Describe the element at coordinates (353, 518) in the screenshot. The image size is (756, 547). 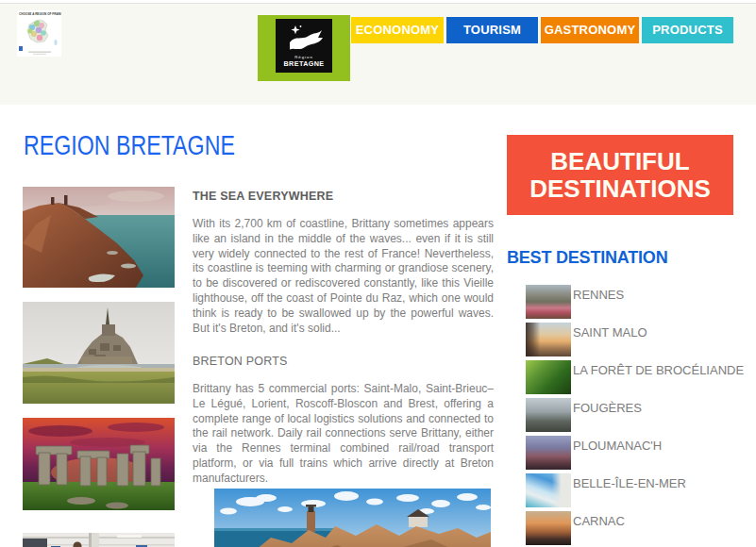
I see `pink-granite-coast-image` at that location.